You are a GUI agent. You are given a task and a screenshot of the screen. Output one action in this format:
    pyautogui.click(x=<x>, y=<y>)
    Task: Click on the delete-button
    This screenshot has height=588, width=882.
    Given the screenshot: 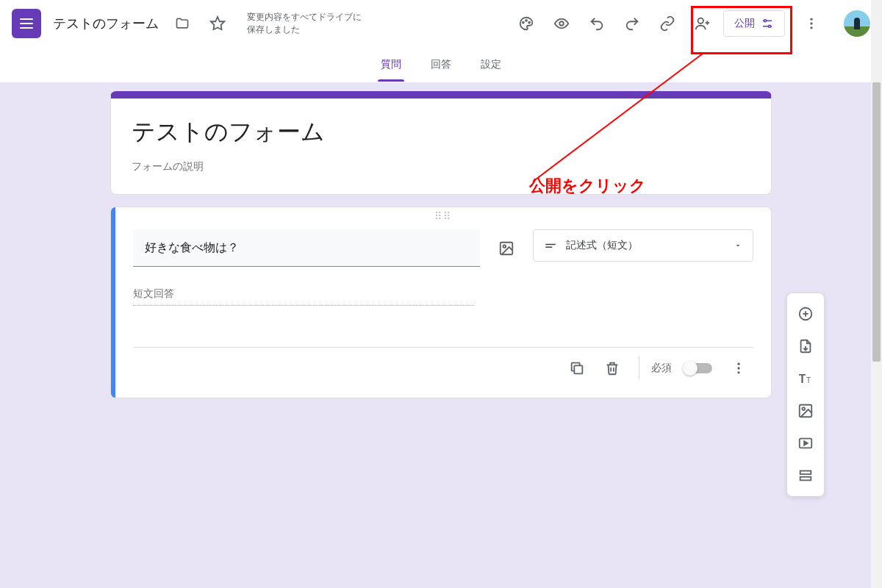 What is the action you would take?
    pyautogui.click(x=612, y=368)
    